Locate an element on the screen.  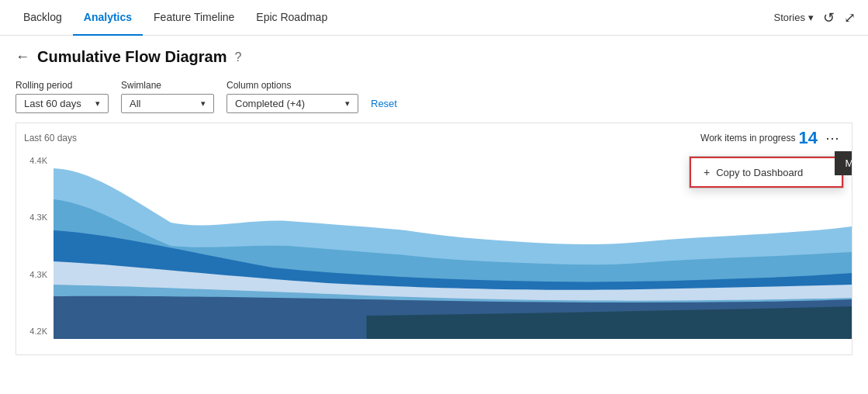
column-options-group: Column options Completed (+4) ▾ is located at coordinates (292, 96).